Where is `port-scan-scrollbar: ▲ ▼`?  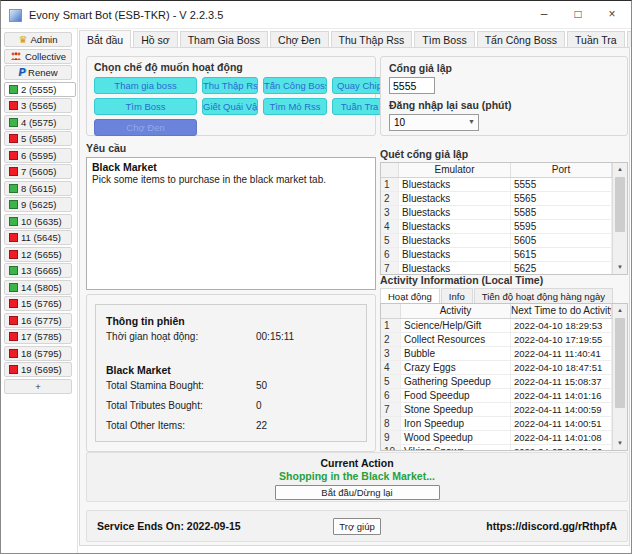 port-scan-scrollbar: ▲ ▼ is located at coordinates (620, 218).